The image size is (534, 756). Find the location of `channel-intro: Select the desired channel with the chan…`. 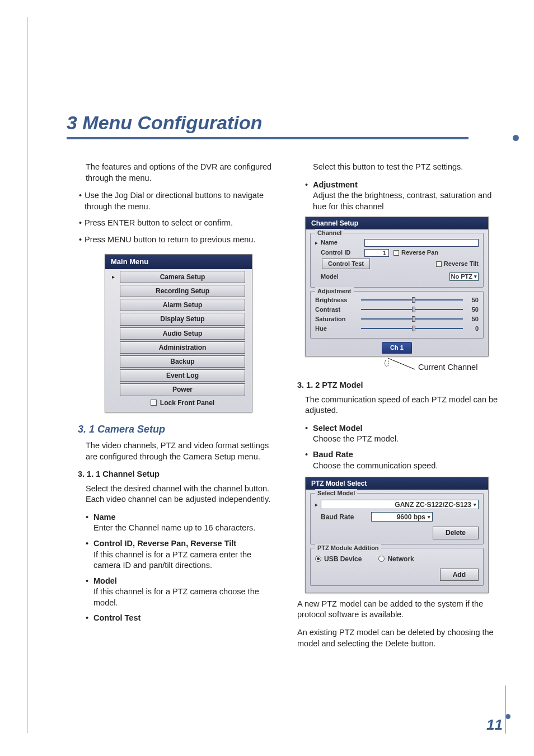

channel-intro: Select the desired channel with the chan… is located at coordinates (182, 495).